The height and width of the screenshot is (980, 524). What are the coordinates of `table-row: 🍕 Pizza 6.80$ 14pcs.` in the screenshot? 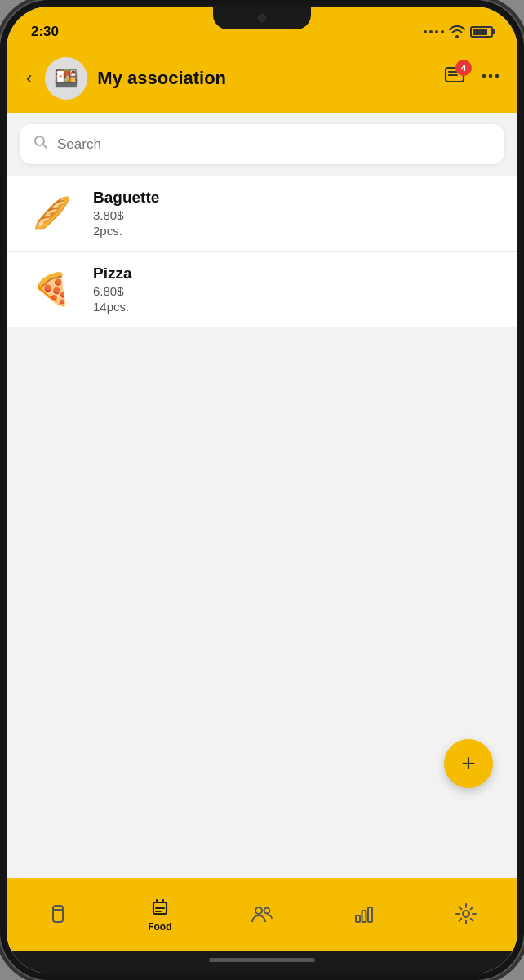 It's located at (262, 289).